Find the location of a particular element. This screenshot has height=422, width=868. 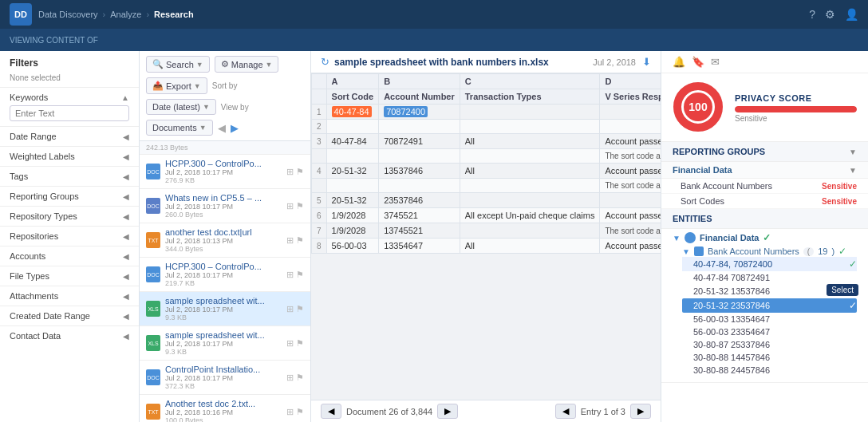

created-date-range-section: Created Date Range ◀ is located at coordinates (69, 316).